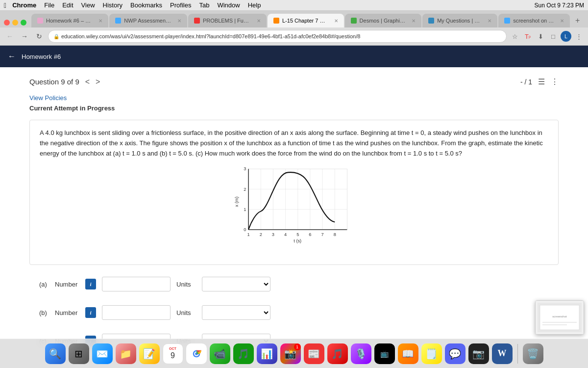 The width and height of the screenshot is (588, 368). What do you see at coordinates (196, 354) in the screenshot?
I see `dock-chrome` at bounding box center [196, 354].